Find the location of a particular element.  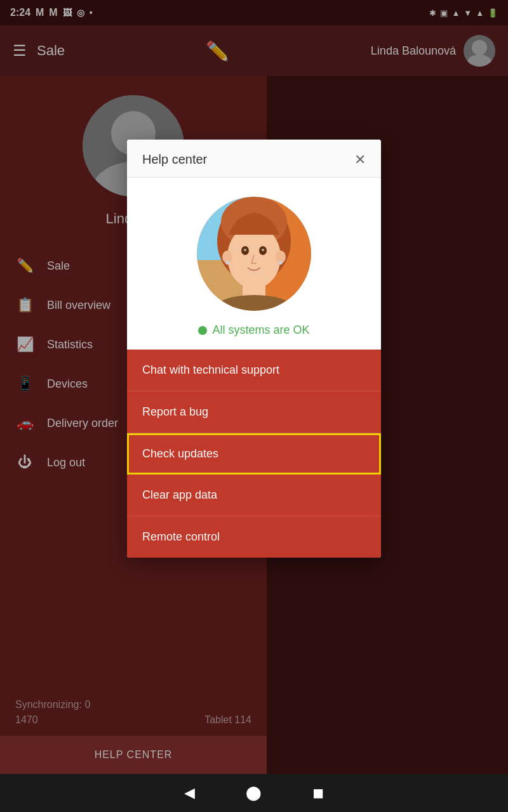

home-button: ⬤ is located at coordinates (254, 793).